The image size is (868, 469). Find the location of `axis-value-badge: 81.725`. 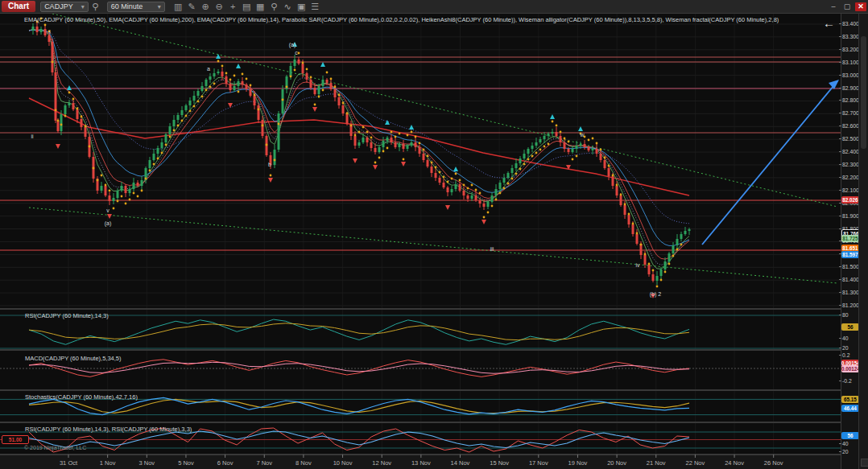

axis-value-badge: 81.725 is located at coordinates (850, 238).